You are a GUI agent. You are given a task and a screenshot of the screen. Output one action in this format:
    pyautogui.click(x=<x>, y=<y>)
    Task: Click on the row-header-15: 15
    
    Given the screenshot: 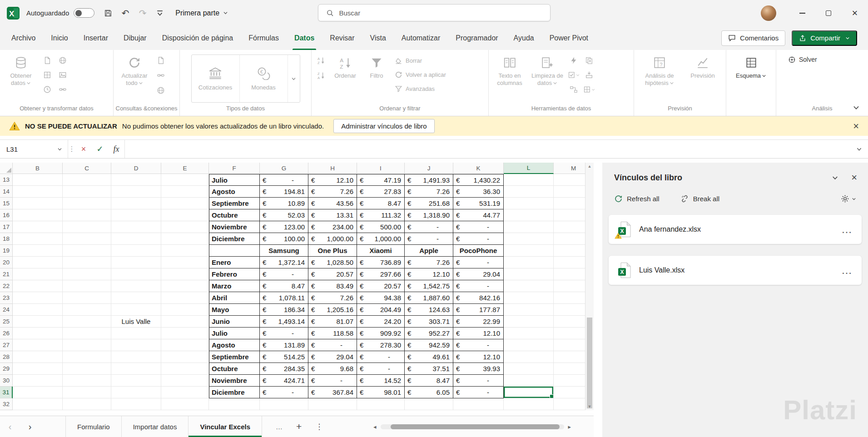 What is the action you would take?
    pyautogui.click(x=6, y=204)
    